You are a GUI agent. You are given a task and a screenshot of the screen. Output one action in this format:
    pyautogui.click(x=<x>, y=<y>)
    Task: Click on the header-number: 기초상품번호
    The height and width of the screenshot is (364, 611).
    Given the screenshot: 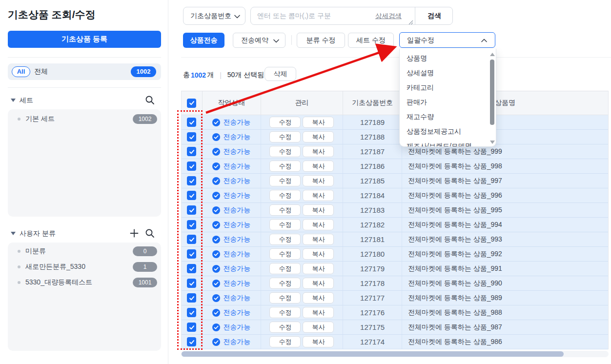 What is the action you would take?
    pyautogui.click(x=373, y=103)
    